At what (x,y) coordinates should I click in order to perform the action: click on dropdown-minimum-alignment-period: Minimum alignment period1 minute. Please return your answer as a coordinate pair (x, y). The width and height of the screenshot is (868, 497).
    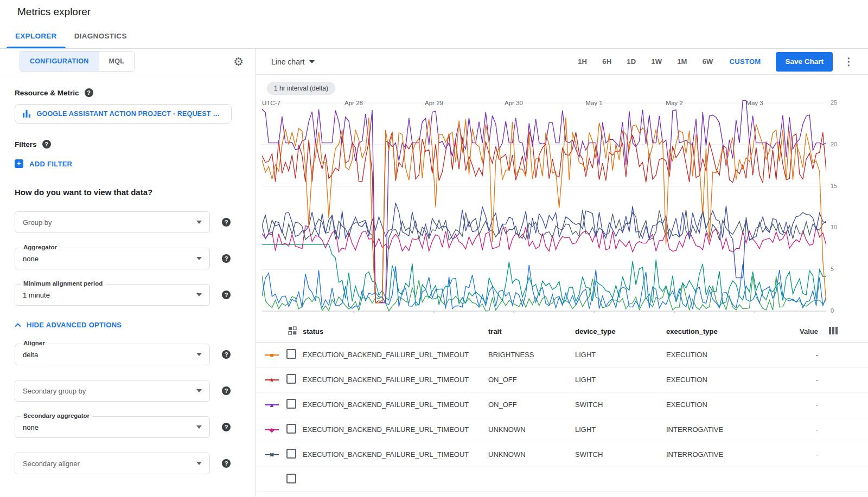
    Looking at the image, I should click on (112, 295).